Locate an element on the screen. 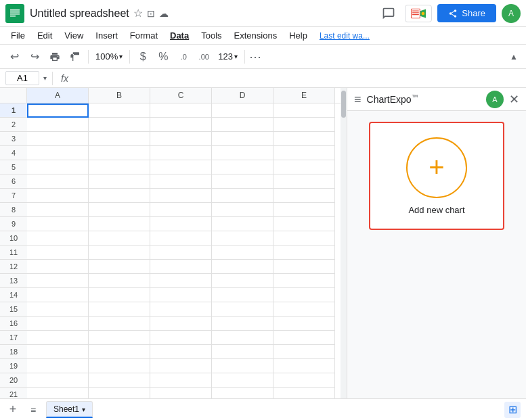 Image resolution: width=526 pixels, height=420 pixels. cell-E6 is located at coordinates (305, 181).